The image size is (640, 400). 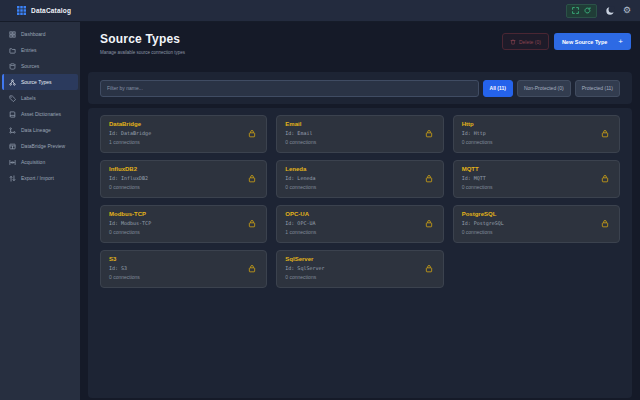 I want to click on card-title: Leneda, so click(x=360, y=169).